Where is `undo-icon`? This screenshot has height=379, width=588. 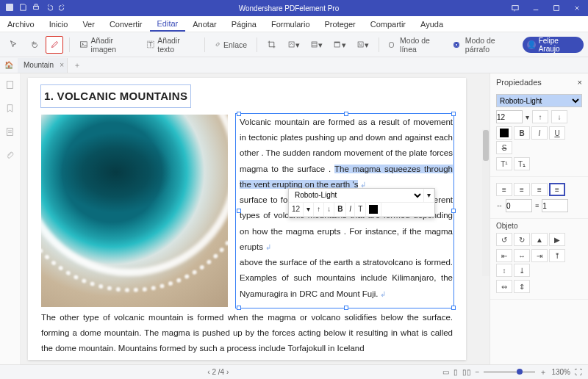 undo-icon is located at coordinates (49, 8).